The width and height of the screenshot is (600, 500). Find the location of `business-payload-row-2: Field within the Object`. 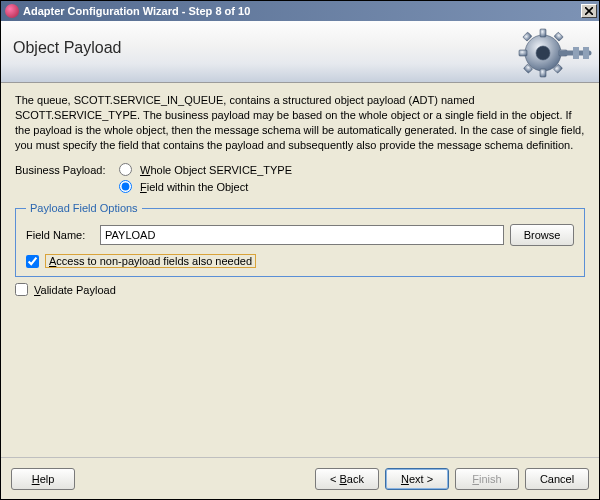

business-payload-row-2: Field within the Object is located at coordinates (300, 186).